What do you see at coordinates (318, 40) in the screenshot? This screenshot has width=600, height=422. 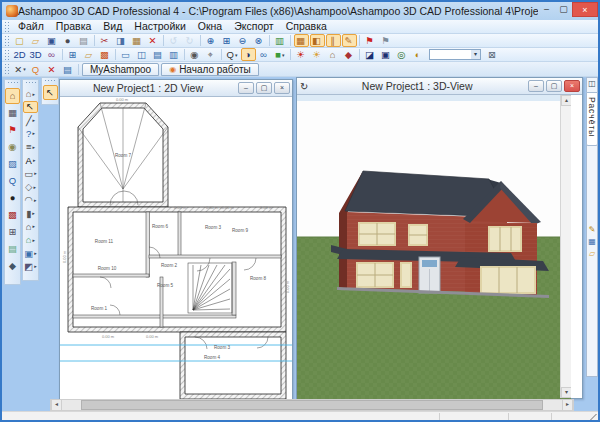 I see `selection-mode-button: ◧` at bounding box center [318, 40].